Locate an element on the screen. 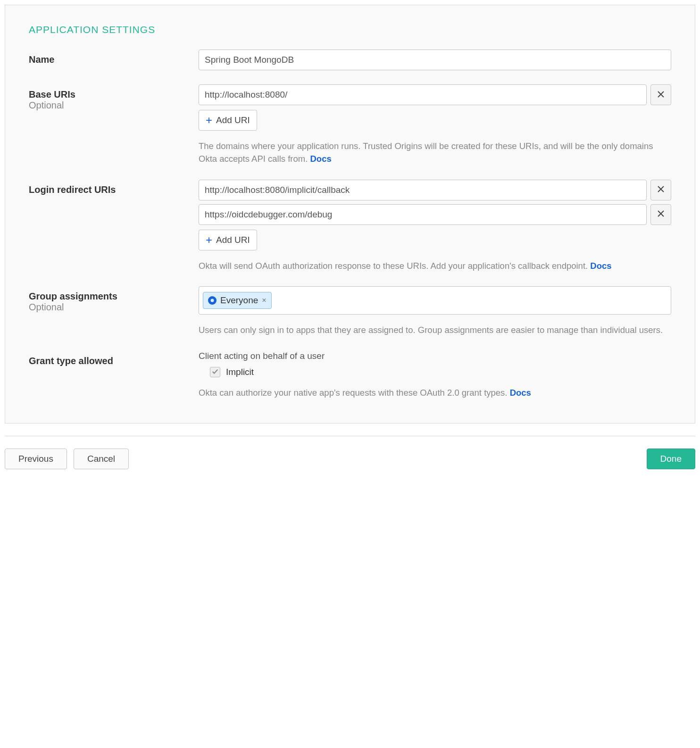  row-group-assignments: Group assignments Optional Everyone × Us… is located at coordinates (350, 311).